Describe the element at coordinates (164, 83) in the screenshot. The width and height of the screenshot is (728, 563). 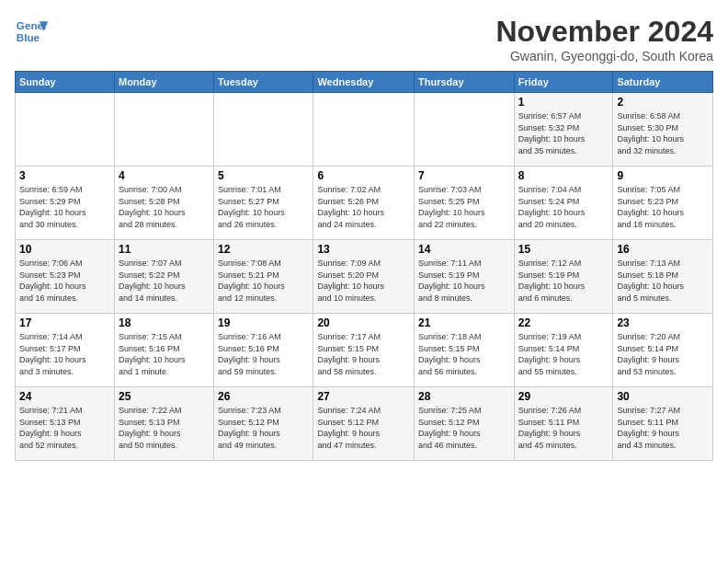
I see `weekday-header-monday: Monday` at that location.